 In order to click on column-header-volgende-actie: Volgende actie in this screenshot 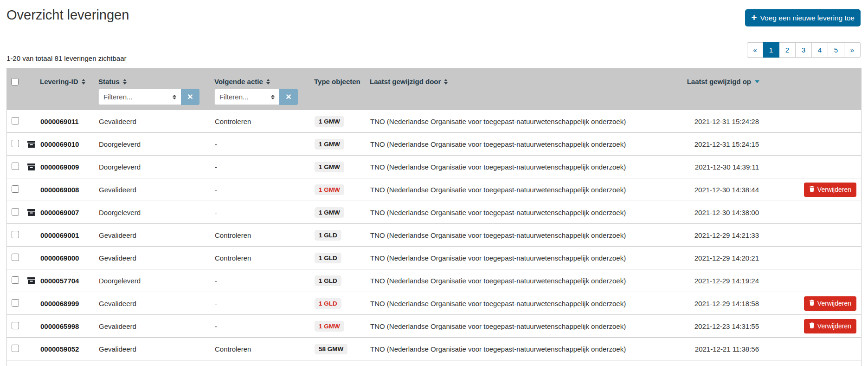, I will do `click(261, 82)`.